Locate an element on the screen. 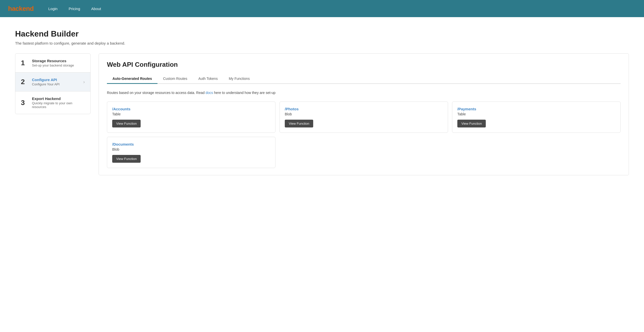 The width and height of the screenshot is (644, 332). route-photos-type: Blob is located at coordinates (364, 114).